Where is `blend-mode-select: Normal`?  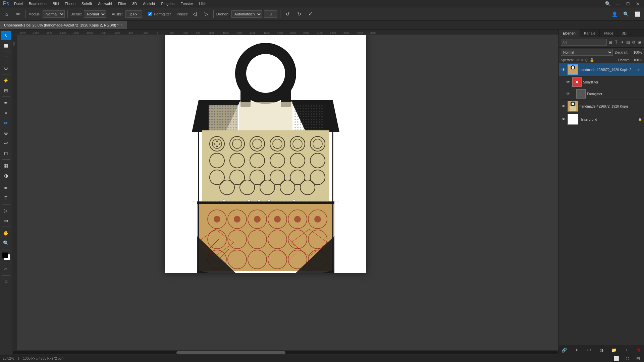
blend-mode-select: Normal is located at coordinates (587, 52).